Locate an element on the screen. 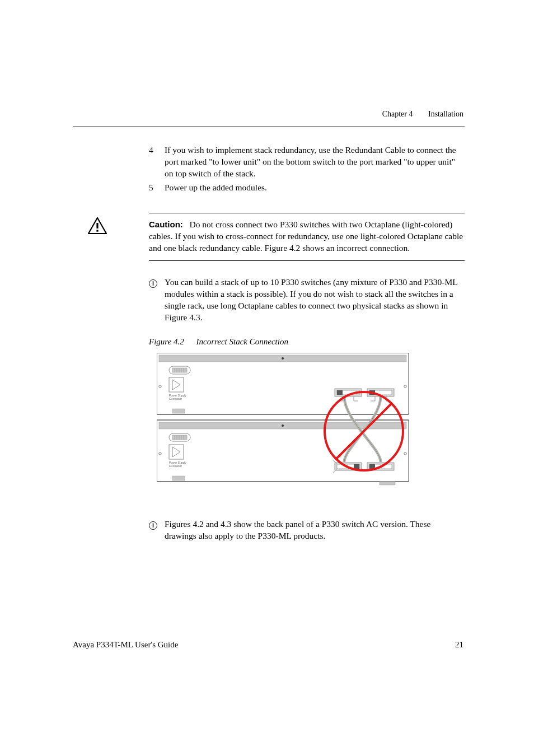 This screenshot has width=534, height=756. page-header: Chapter 4 Installation is located at coordinates (423, 114).